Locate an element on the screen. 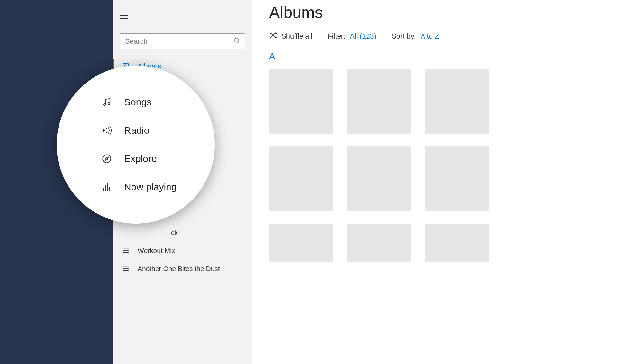 Image resolution: width=618 pixels, height=364 pixels. nav-item-songs: Songs is located at coordinates (158, 102).